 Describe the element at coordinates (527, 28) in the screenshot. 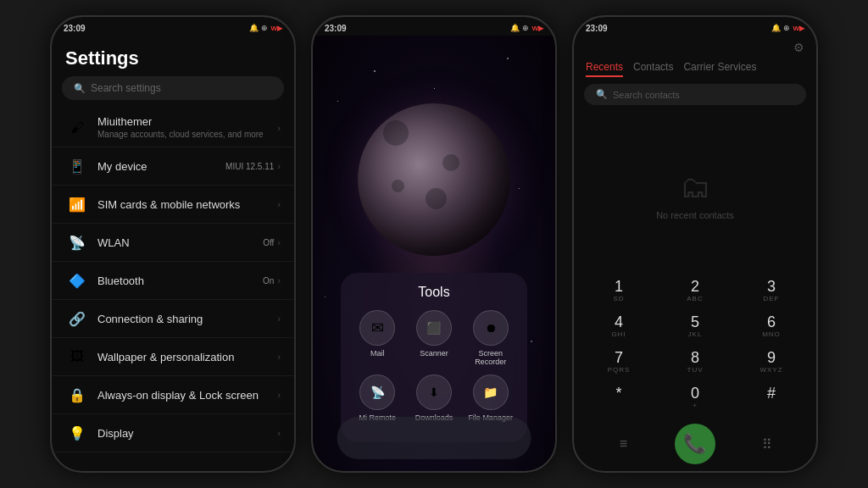

I see `status-icons-2: 🔔 ⊕ W▶` at that location.